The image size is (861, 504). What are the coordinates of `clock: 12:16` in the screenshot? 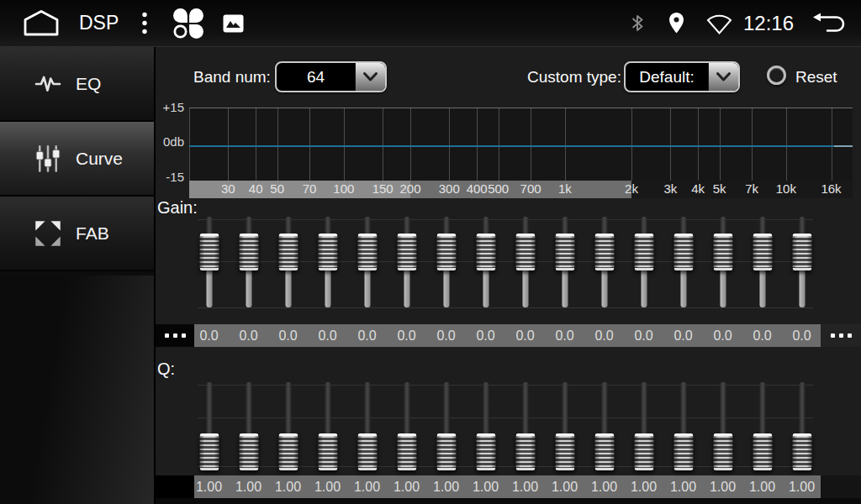 It's located at (769, 24).